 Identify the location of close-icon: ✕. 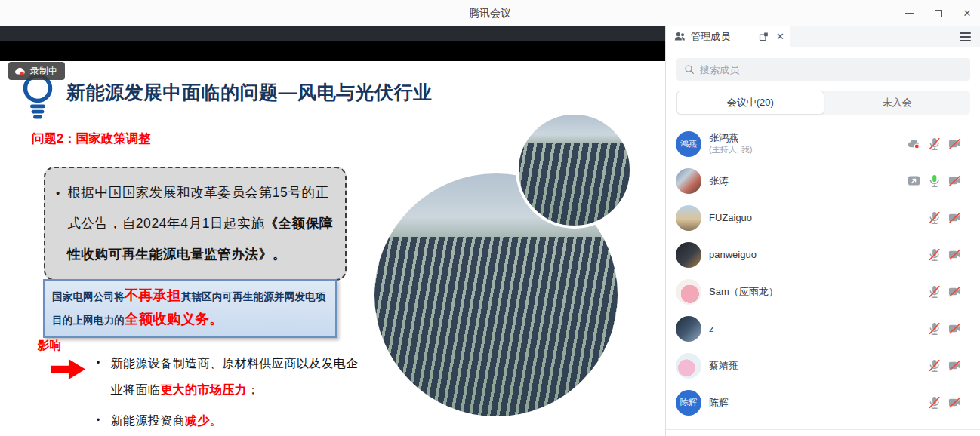
(968, 14).